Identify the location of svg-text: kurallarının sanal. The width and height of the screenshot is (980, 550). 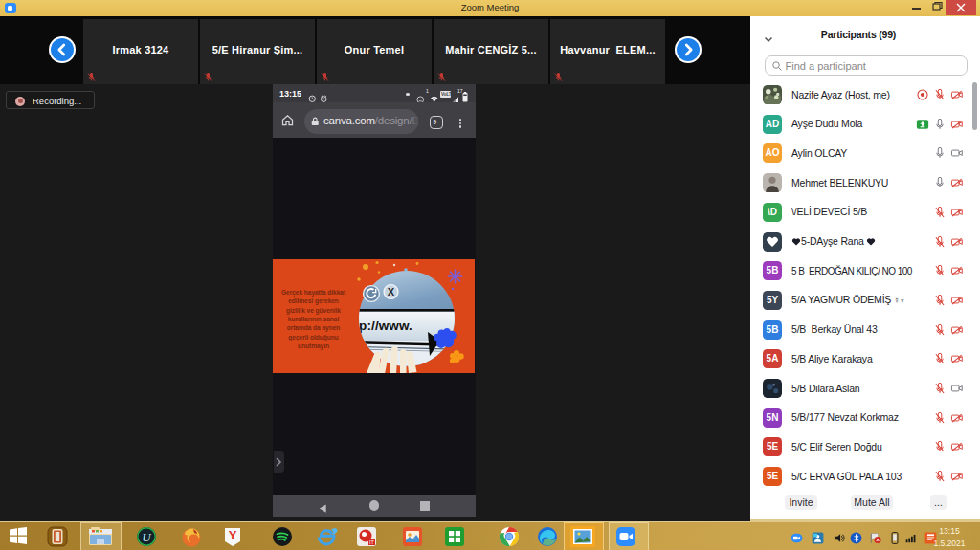
(314, 319).